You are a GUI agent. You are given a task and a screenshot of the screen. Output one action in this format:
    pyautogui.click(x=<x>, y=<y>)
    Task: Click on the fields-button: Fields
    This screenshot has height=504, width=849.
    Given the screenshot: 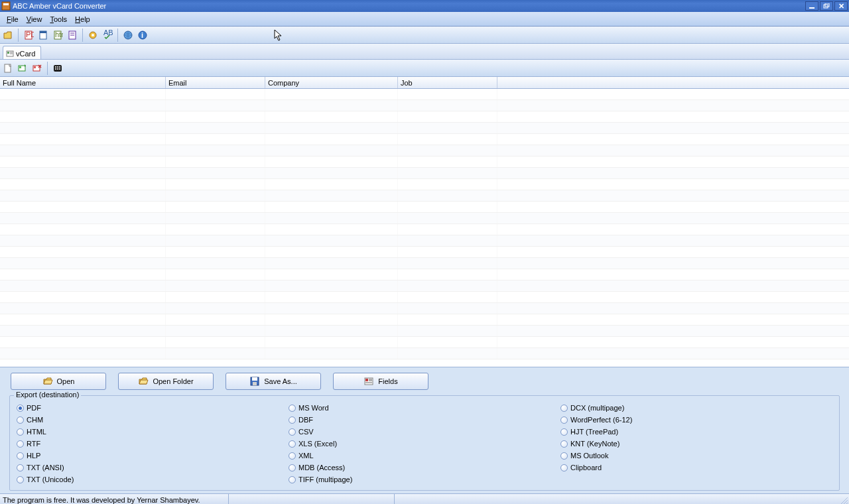 What is the action you would take?
    pyautogui.click(x=381, y=381)
    